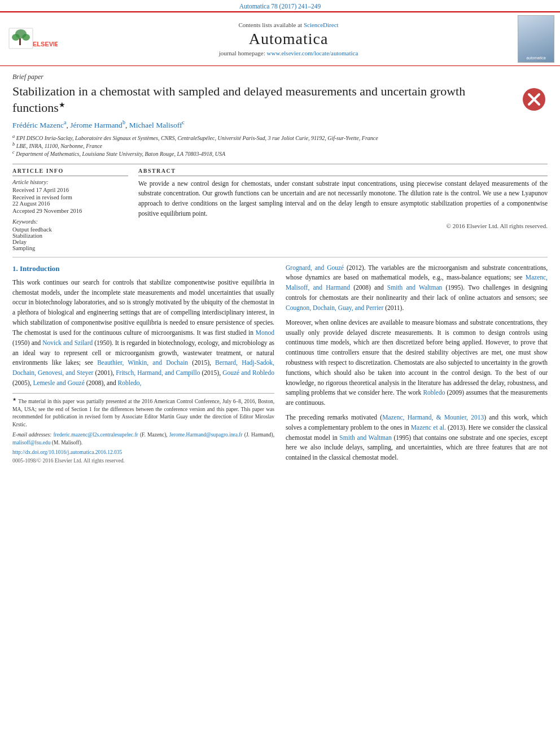 The height and width of the screenshot is (747, 560). I want to click on info-abstract-section: ARTICLE INFO Article history: Received 1…, so click(280, 209).